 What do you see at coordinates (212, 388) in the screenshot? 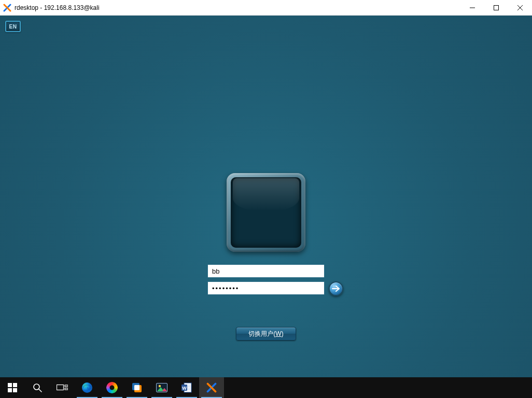
I see `mobaxterm-app` at bounding box center [212, 388].